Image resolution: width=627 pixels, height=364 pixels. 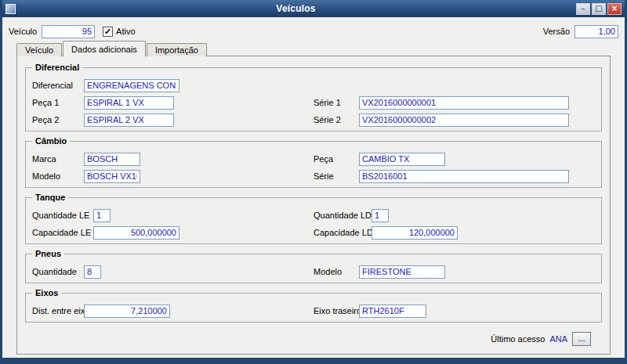 What do you see at coordinates (58, 159) in the screenshot?
I see `marca-label: Marca` at bounding box center [58, 159].